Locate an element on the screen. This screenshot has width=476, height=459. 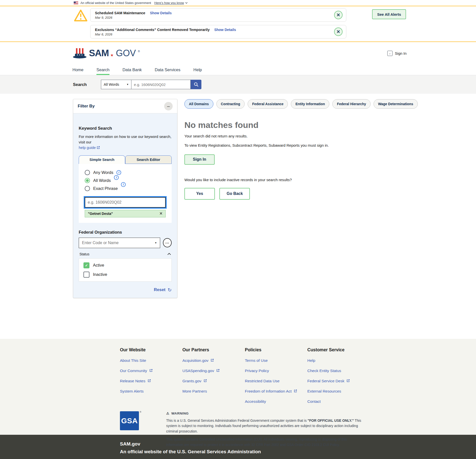
logo-sam-text: SAM is located at coordinates (99, 53).